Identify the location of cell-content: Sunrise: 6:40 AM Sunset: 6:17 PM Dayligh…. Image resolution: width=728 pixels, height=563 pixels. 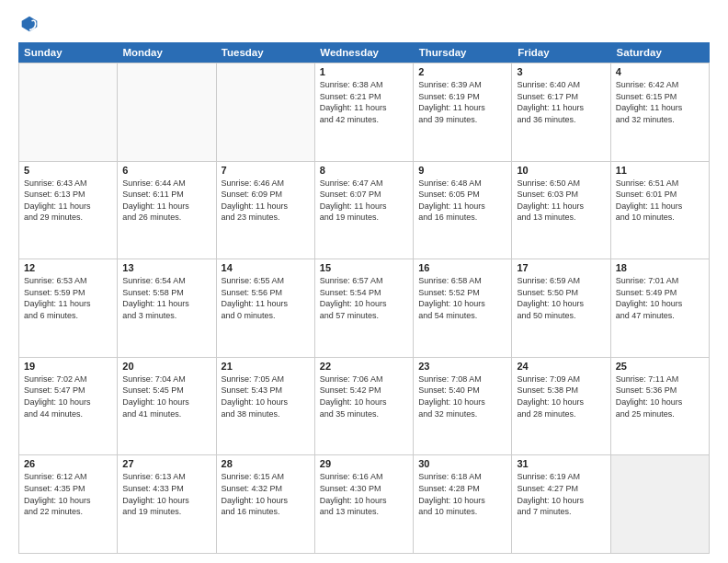
(561, 102).